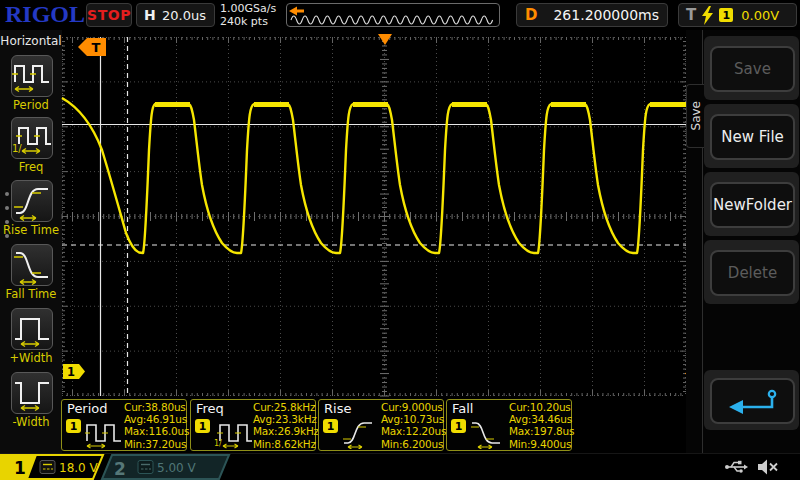 This screenshot has height=480, width=800. What do you see at coordinates (79, 468) in the screenshot?
I see `channel1-scale: 18.0 V` at bounding box center [79, 468].